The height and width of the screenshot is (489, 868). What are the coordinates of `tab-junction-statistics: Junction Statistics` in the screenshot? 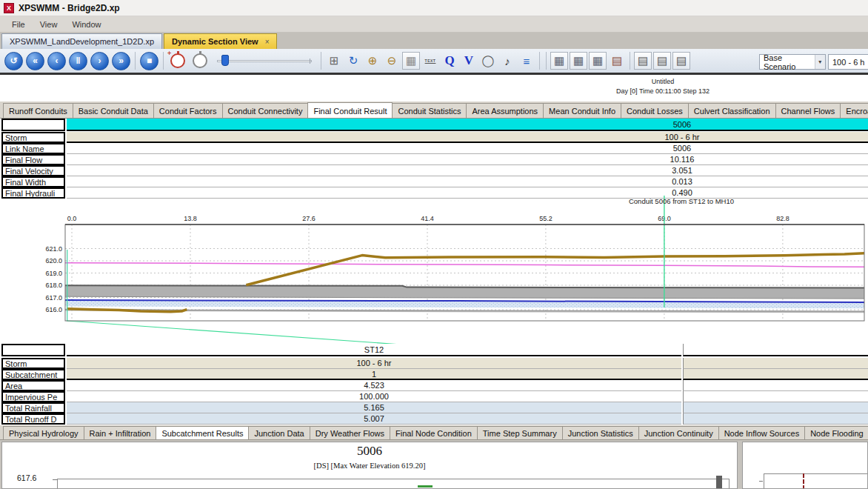 It's located at (601, 433).